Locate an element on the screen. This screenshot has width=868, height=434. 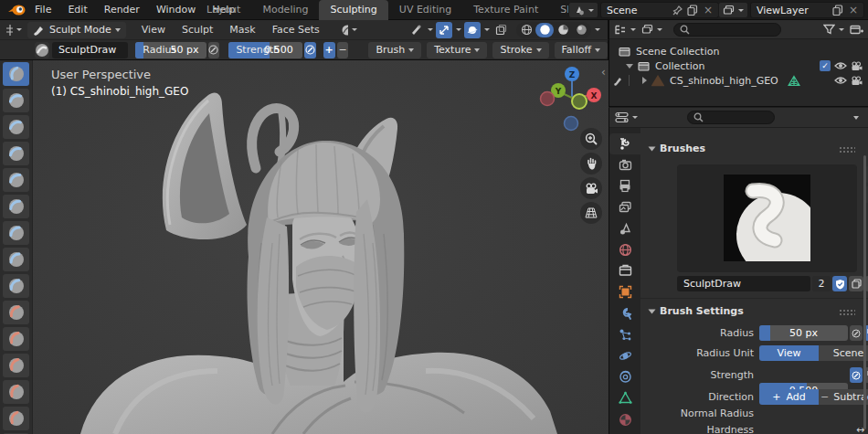
properties-tab-object-data is located at coordinates (625, 398).